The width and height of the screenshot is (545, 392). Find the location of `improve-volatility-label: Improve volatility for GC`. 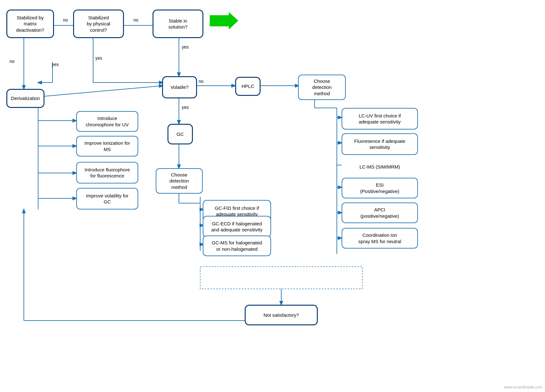

improve-volatility-label: Improve volatility for GC is located at coordinates (107, 199).